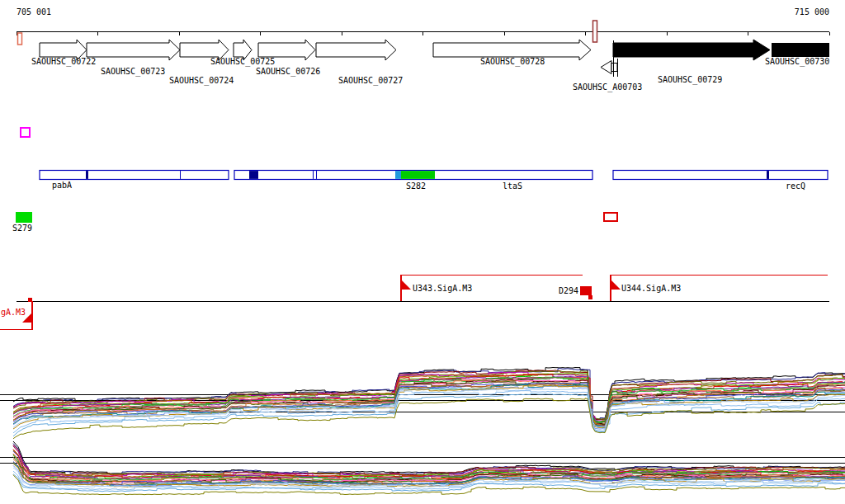  What do you see at coordinates (690, 80) in the screenshot?
I see `gene-label: SAOUHSC_00729` at bounding box center [690, 80].